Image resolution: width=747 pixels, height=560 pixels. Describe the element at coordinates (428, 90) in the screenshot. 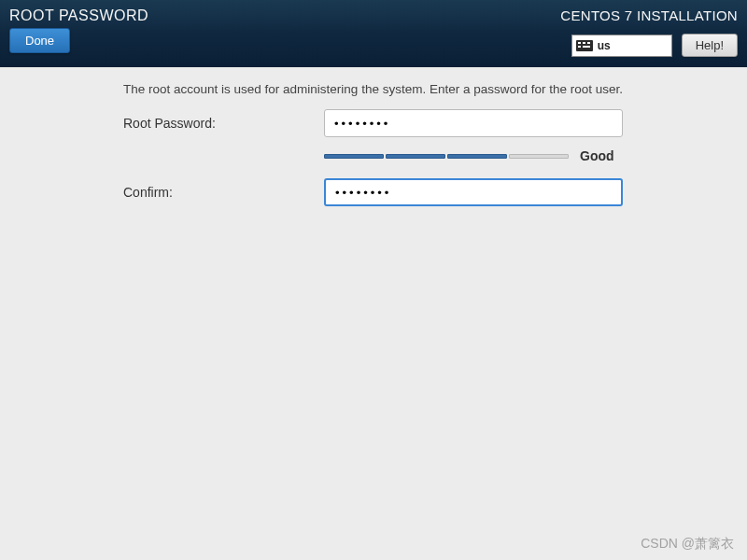

I see `instruction-text: The root account is used for administeri…` at that location.